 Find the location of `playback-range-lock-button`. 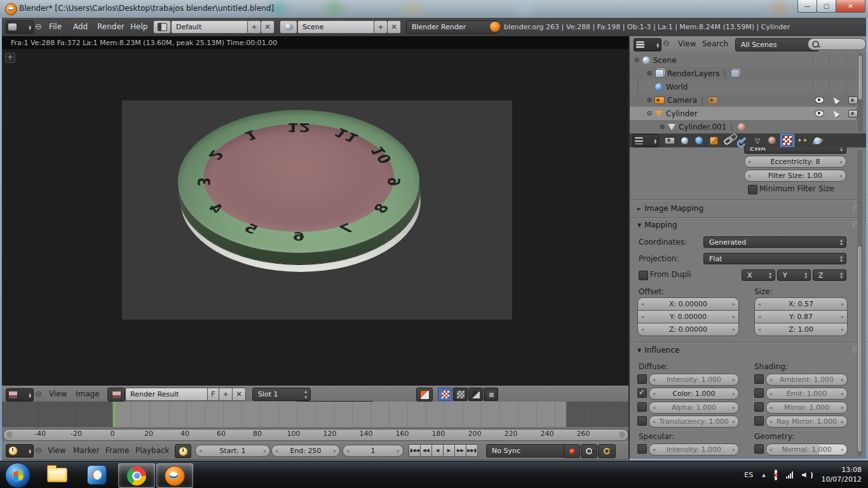

playback-range-lock-button is located at coordinates (183, 451).